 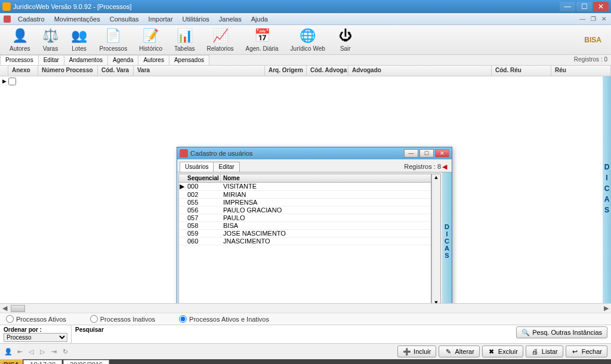 I want to click on tips-sidebar: DICAS, so click(x=607, y=190).